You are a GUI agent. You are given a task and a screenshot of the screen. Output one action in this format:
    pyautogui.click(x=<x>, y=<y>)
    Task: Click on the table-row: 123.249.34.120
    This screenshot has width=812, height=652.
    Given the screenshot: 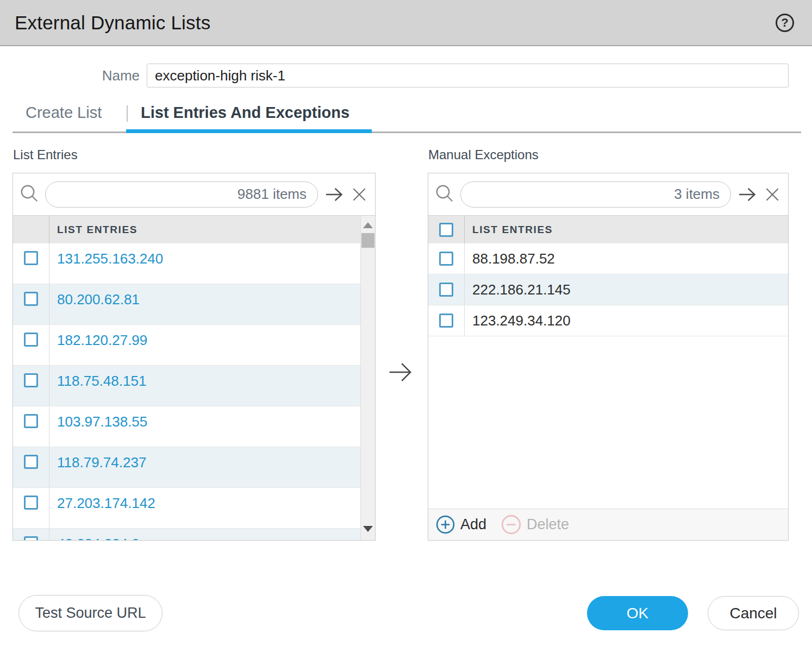 What is the action you would take?
    pyautogui.click(x=608, y=321)
    